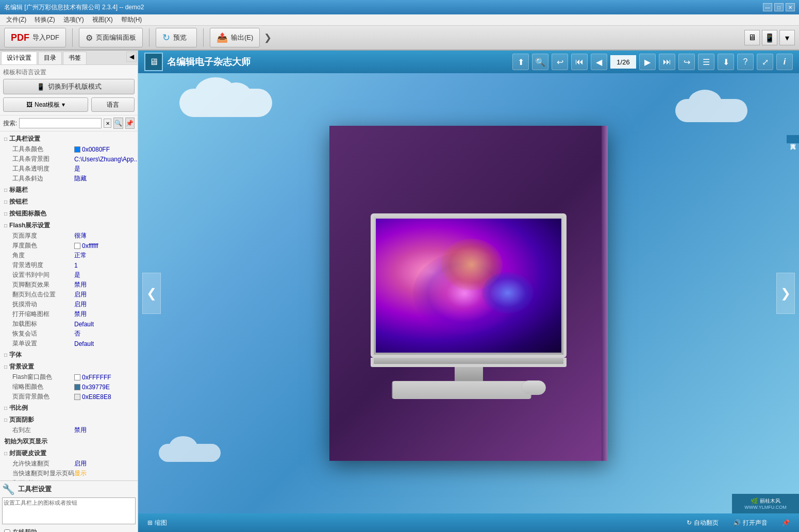 Image resolution: width=799 pixels, height=532 pixels. Describe the element at coordinates (69, 256) in the screenshot. I see `prop-angle: 角度 正常` at that location.